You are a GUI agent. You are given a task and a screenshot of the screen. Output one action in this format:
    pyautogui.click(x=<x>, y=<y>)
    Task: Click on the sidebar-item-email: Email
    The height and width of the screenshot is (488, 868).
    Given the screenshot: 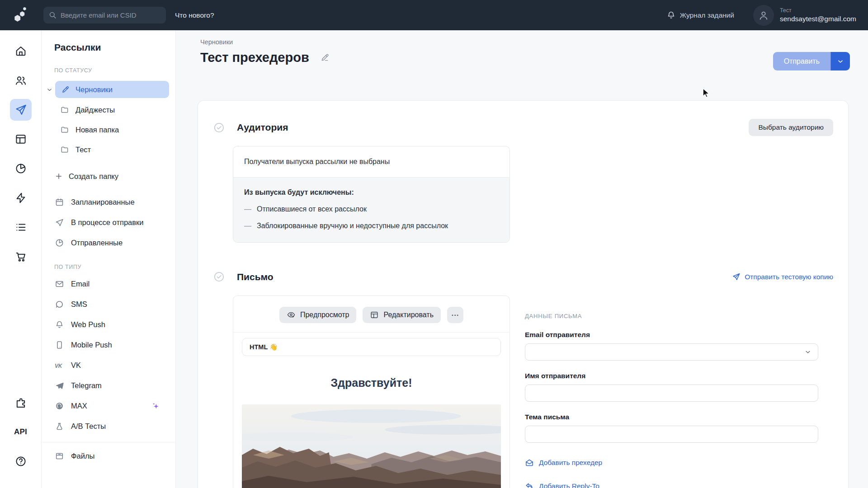 What is the action you would take?
    pyautogui.click(x=108, y=284)
    